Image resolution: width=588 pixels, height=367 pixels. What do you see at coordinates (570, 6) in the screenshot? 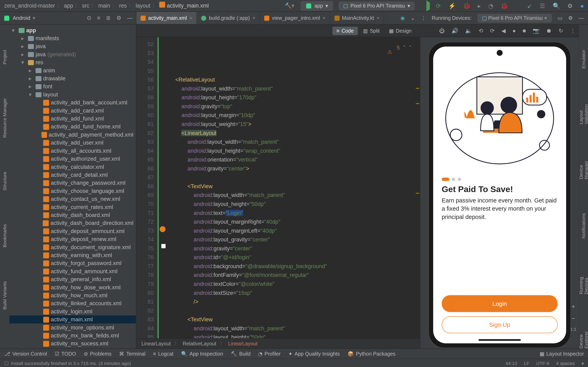
I see `settings-icon: ⚙` at bounding box center [570, 6].